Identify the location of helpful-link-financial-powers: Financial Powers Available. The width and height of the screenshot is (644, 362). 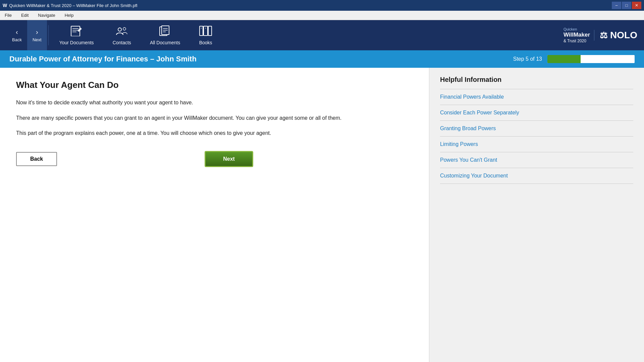
(537, 97).